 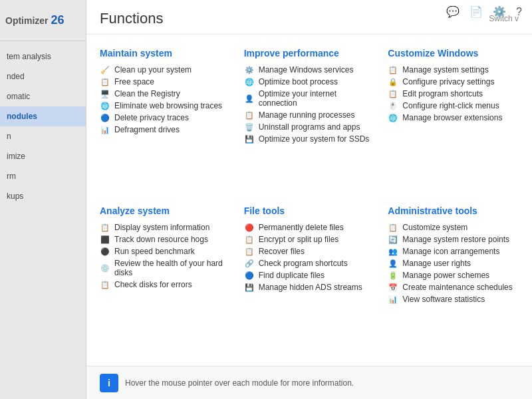 I want to click on processes-icon: 📋, so click(x=249, y=115).